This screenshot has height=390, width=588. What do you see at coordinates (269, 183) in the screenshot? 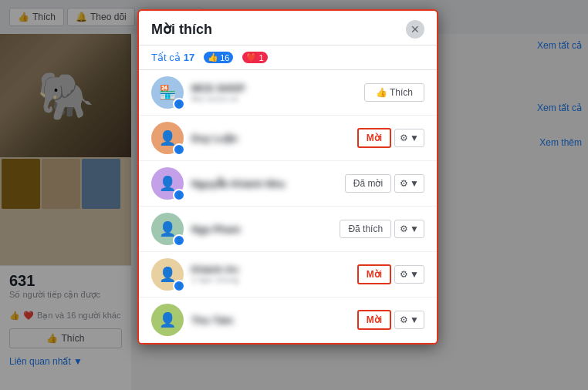
I see `person-info: Nguyễn Khánh Nhu` at bounding box center [269, 183].